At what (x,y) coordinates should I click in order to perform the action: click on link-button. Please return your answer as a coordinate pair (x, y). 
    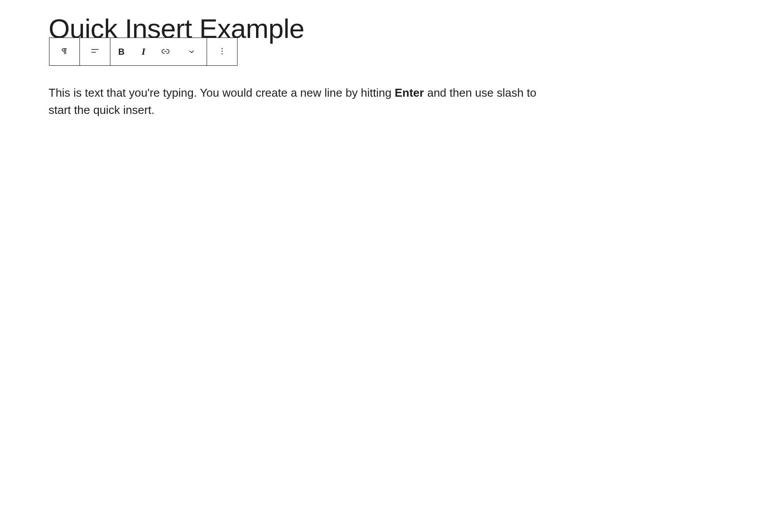
    Looking at the image, I should click on (166, 52).